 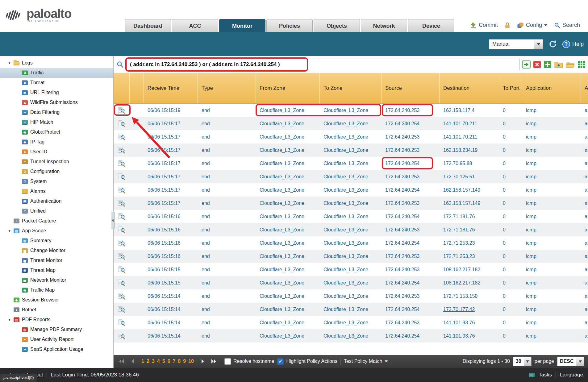 What do you see at coordinates (57, 221) in the screenshot?
I see `sidebar-item-packet-capture: ×Packet Capture` at bounding box center [57, 221].